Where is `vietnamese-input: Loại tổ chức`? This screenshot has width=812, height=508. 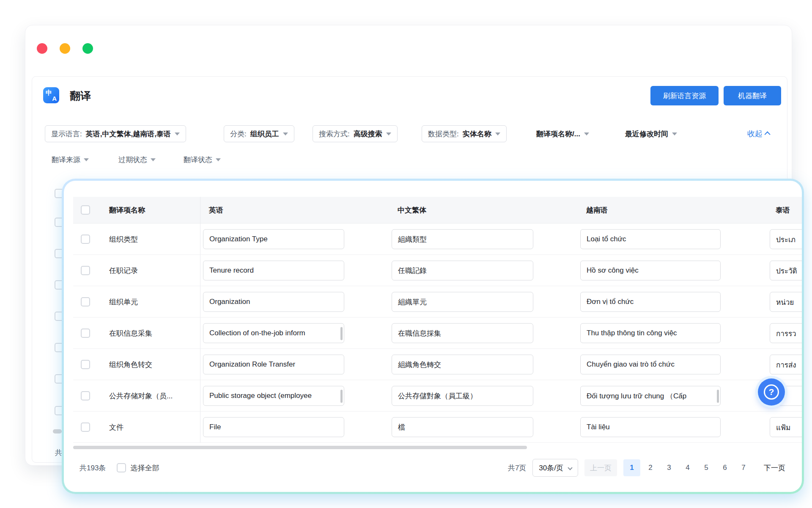
vietnamese-input: Loại tổ chức is located at coordinates (650, 239).